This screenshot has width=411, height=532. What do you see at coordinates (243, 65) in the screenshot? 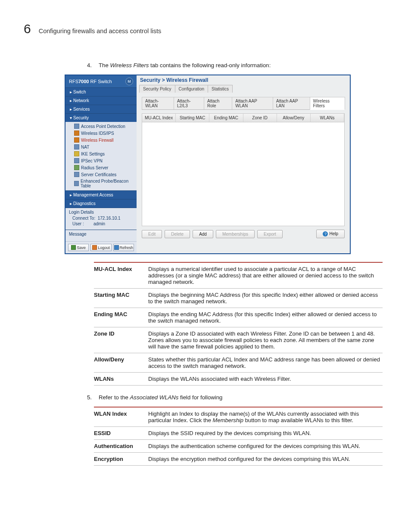
I see `step-text: The Wireless Filters tab contains the fo…` at bounding box center [243, 65].